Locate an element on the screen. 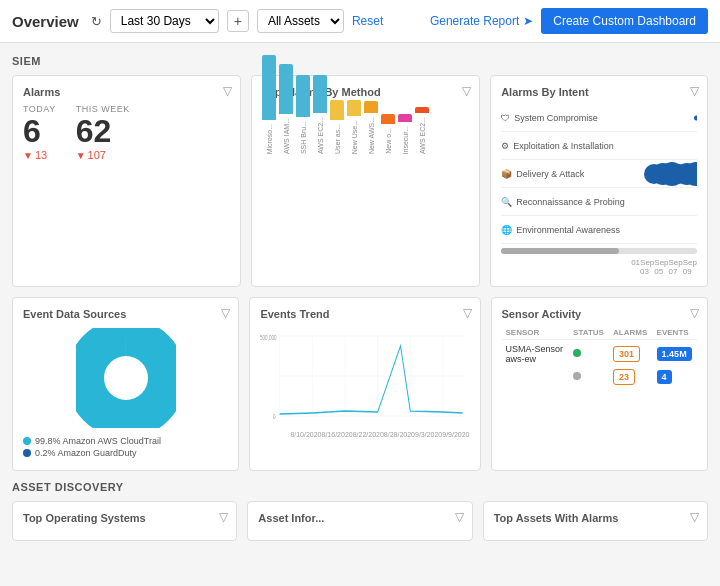 This screenshot has width=720, height=586. events-trend-filter-icon: ▽ is located at coordinates (468, 313).